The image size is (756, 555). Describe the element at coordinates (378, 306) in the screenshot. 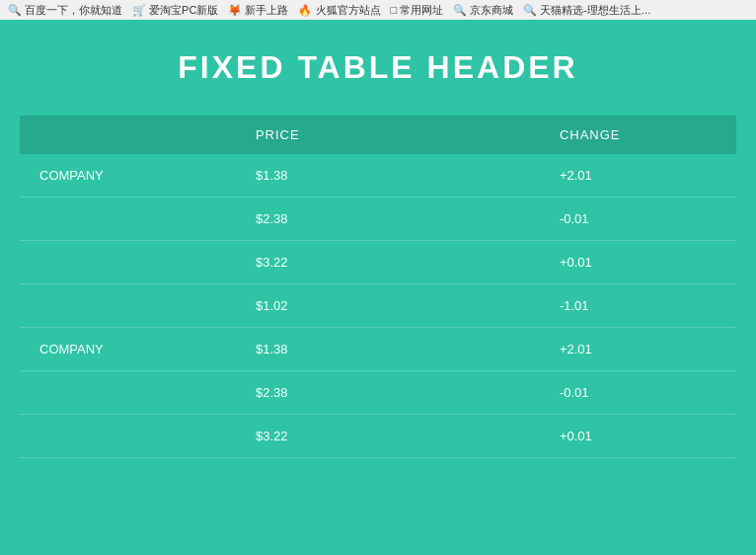

I see `table-row: $1.02-1.01` at that location.